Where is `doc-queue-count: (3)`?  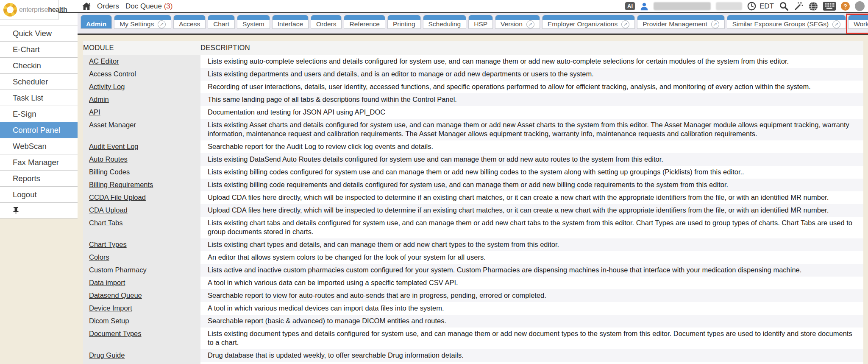
doc-queue-count: (3) is located at coordinates (169, 6).